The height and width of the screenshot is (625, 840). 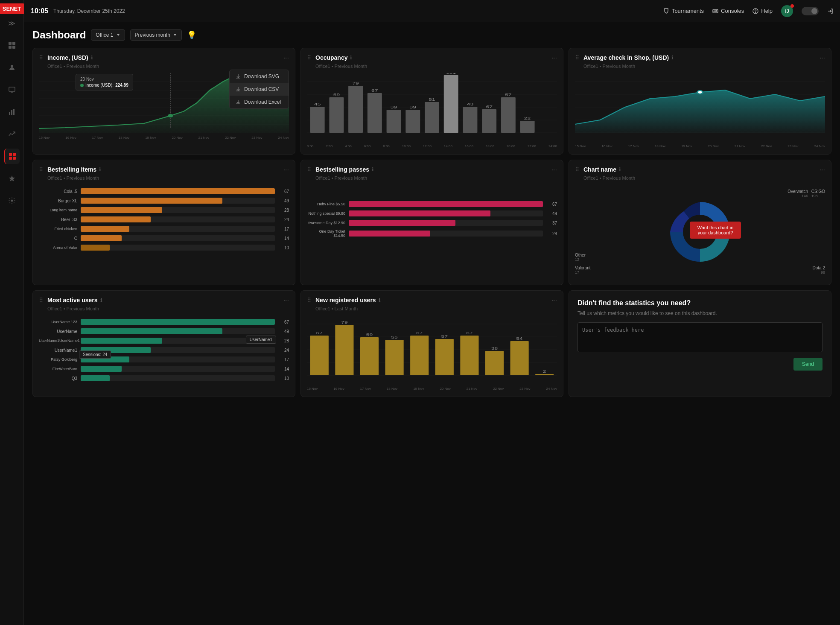 What do you see at coordinates (12, 178) in the screenshot?
I see `sidebar-item-star` at bounding box center [12, 178].